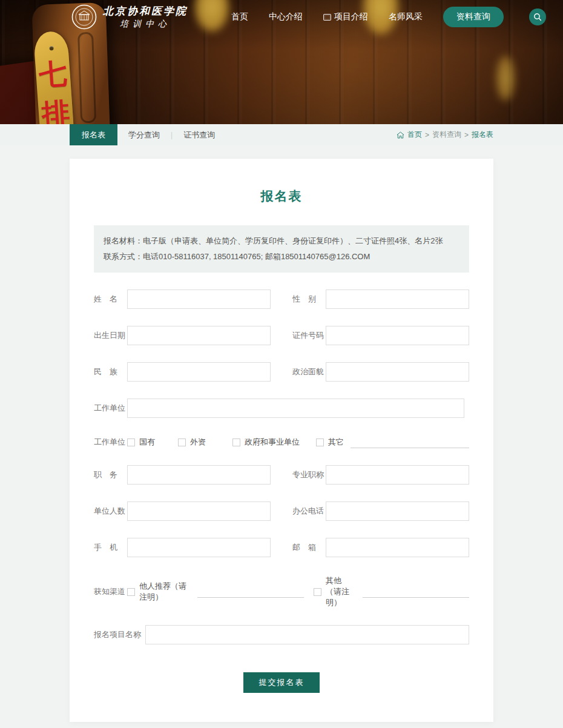 This screenshot has height=728, width=563. What do you see at coordinates (282, 408) in the screenshot?
I see `field-work-unit: 工作单位` at bounding box center [282, 408].